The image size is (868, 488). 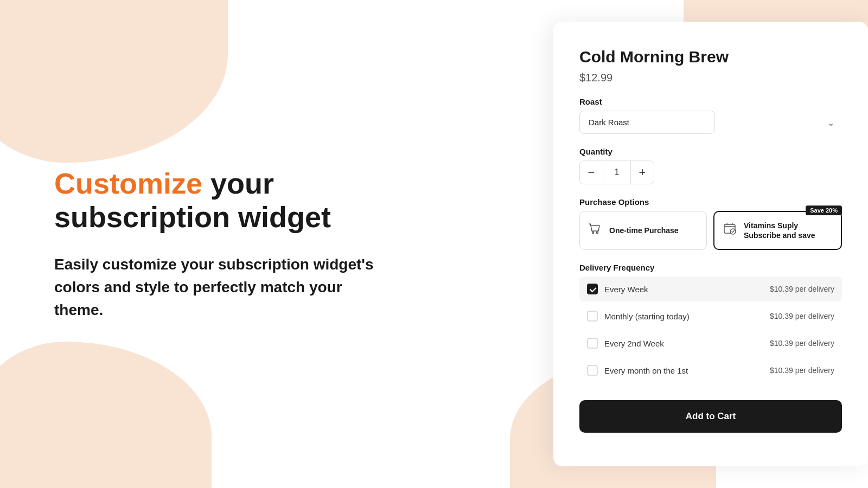 What do you see at coordinates (711, 166) in the screenshot?
I see `quantity-section: Quantity − 1 +` at bounding box center [711, 166].